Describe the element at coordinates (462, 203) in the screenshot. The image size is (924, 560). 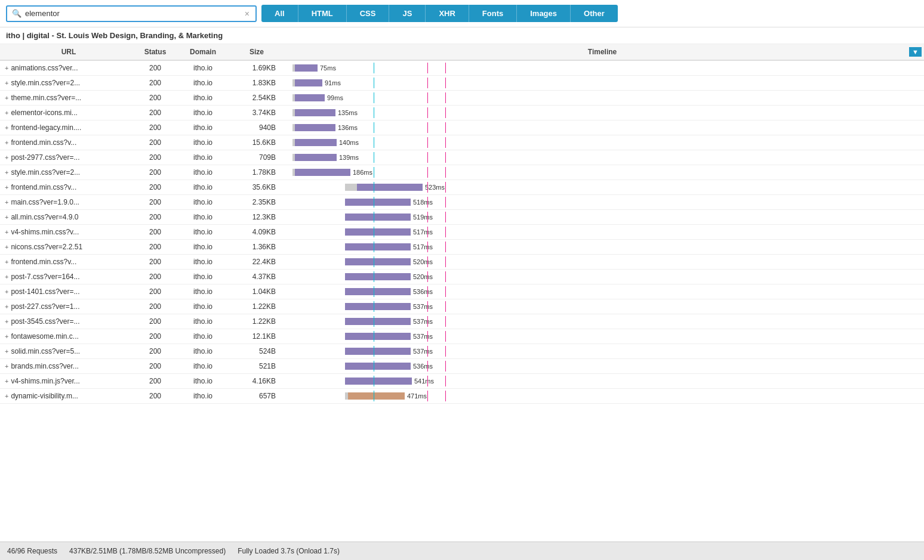
I see `table-row: +main.css?ver=1.9.0...200itho.io2.35KB51…` at that location.